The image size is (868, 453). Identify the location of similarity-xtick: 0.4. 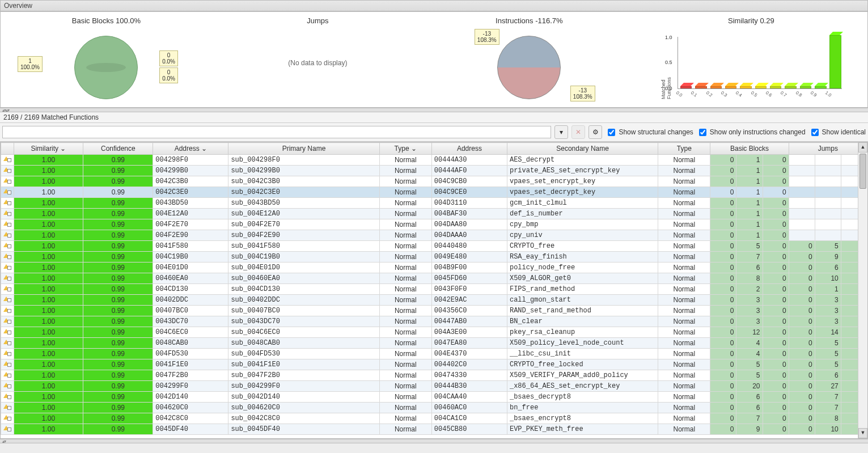
(739, 94).